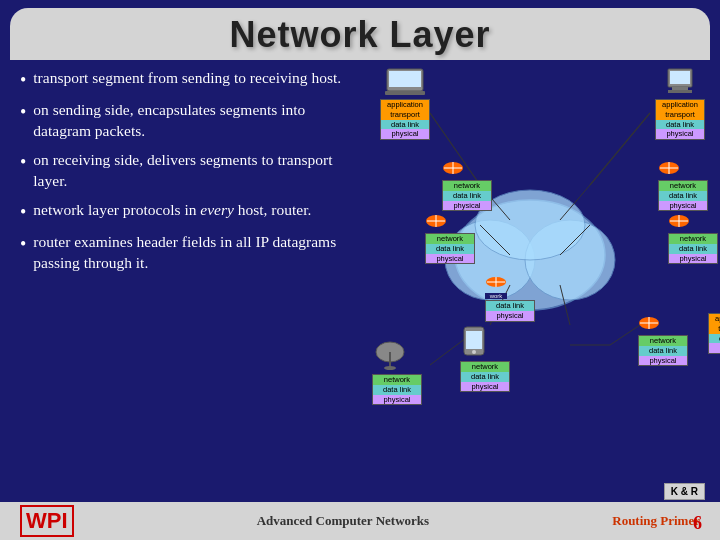 This screenshot has width=720, height=540. Describe the element at coordinates (485, 376) in the screenshot. I see `mobile-stack: network data link physical` at that location.